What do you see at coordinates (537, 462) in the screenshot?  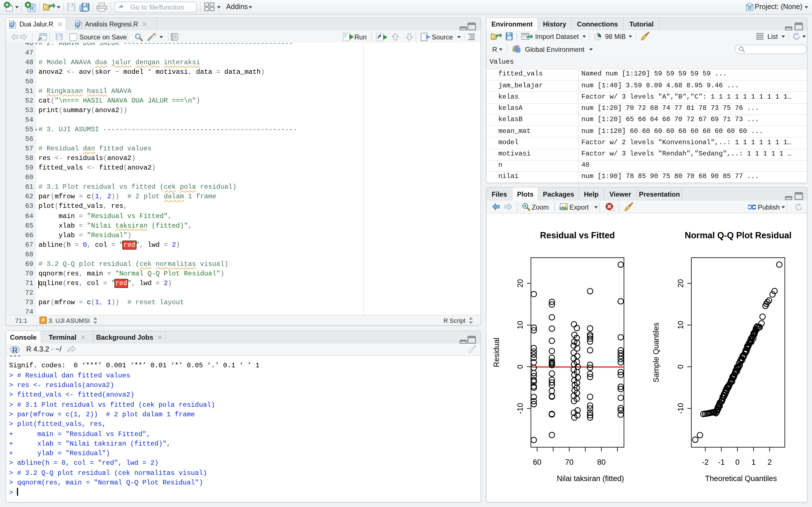 I see `svg-text: 60` at bounding box center [537, 462].